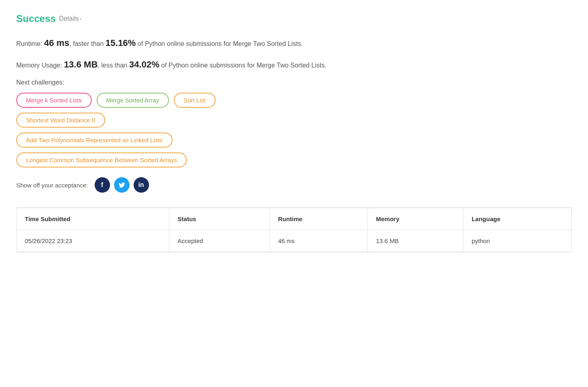  I want to click on submissions-table-wrapper: Time Submitted Status Runtime Memory Lan…, so click(294, 230).